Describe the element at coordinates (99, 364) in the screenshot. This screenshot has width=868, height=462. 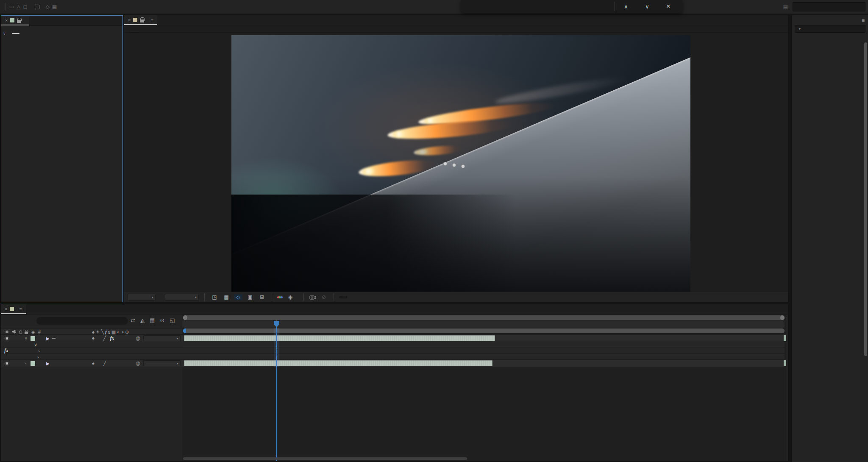
I see `layer-switches: ♠╱` at that location.